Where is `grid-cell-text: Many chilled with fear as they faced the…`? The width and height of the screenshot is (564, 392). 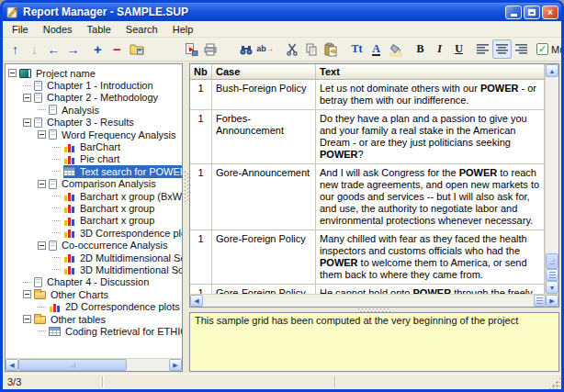
grid-cell-text: Many chilled with fear as they faced the… is located at coordinates (430, 257).